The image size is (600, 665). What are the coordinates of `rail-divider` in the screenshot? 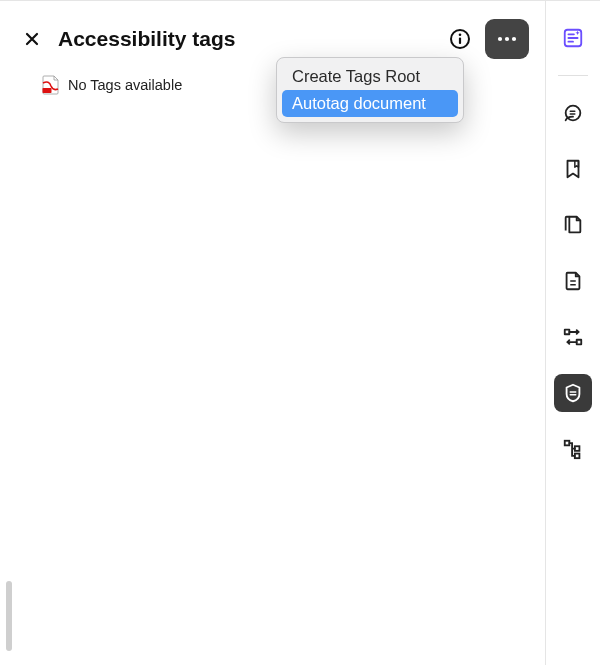 It's located at (573, 76).